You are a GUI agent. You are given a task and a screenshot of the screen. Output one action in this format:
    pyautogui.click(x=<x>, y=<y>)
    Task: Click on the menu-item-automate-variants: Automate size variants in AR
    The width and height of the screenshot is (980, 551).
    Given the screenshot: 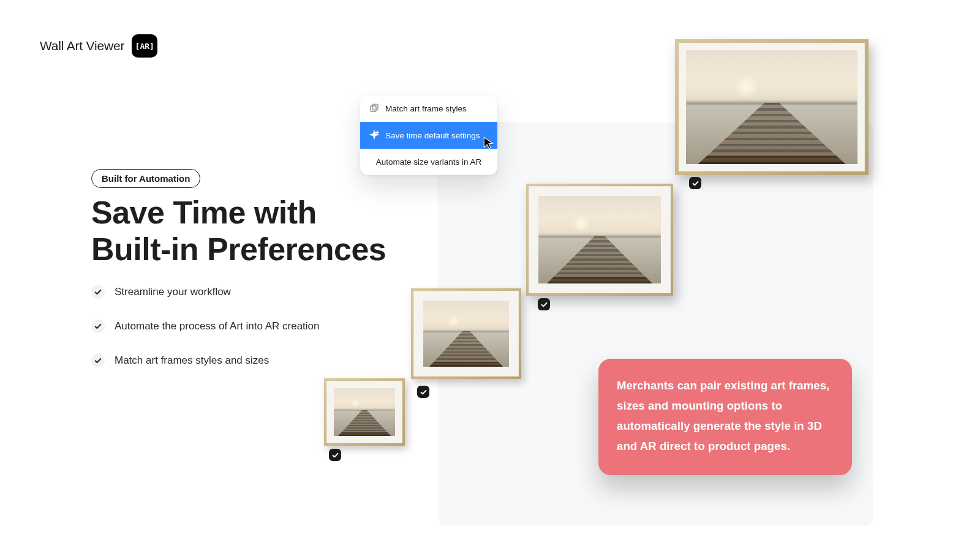 What is the action you would take?
    pyautogui.click(x=429, y=162)
    